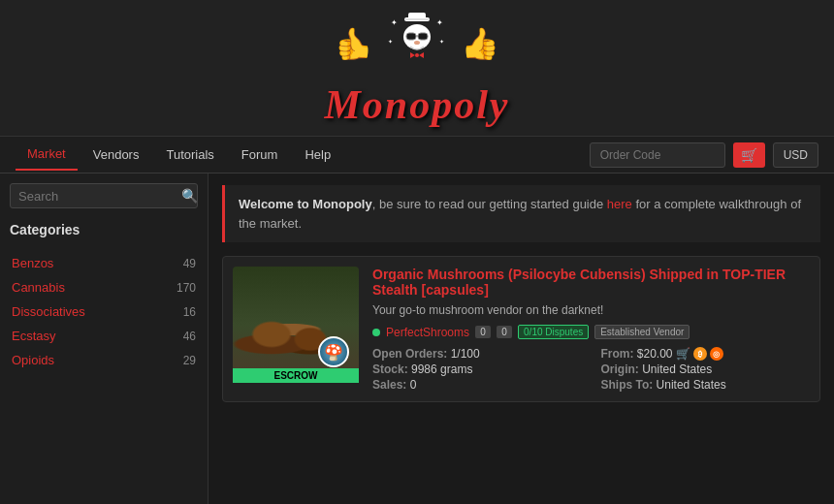 This screenshot has width=834, height=504. Describe the element at coordinates (592, 282) in the screenshot. I see `product-title: Organic Mushrooms (Psilocybe Cubensis) S…` at that location.